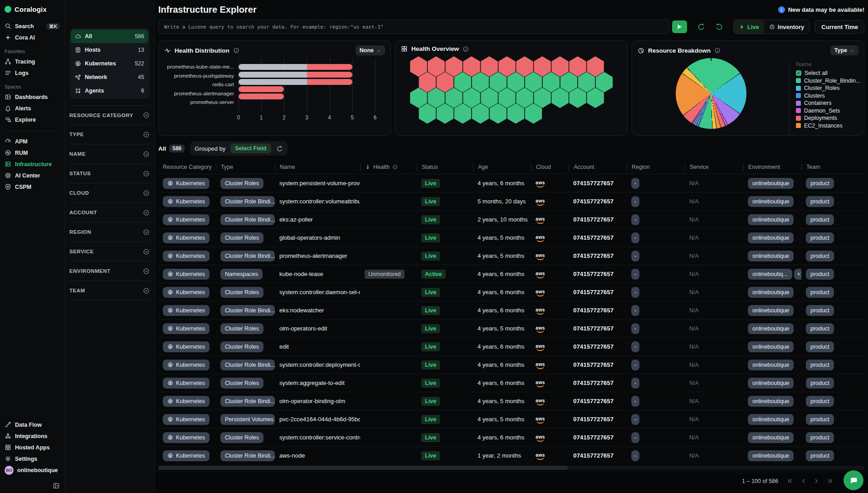  Describe the element at coordinates (110, 173) in the screenshot. I see `filter-section-status: STATUS` at that location.